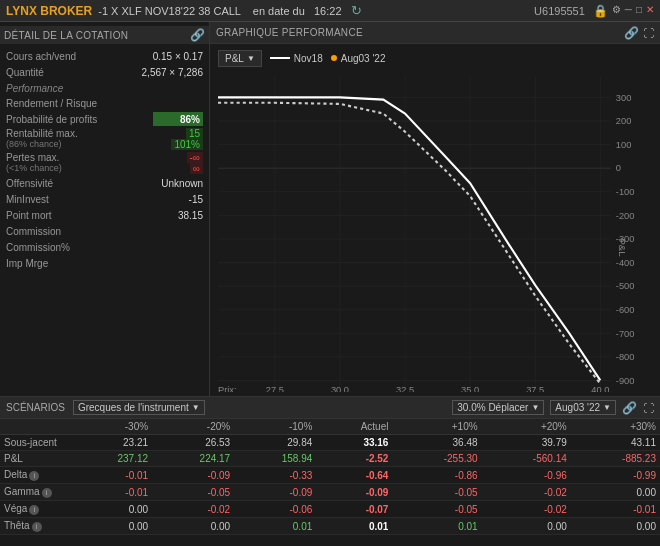  Describe the element at coordinates (193, 510) in the screenshot. I see `cell-r4-c1: -0.02` at that location.